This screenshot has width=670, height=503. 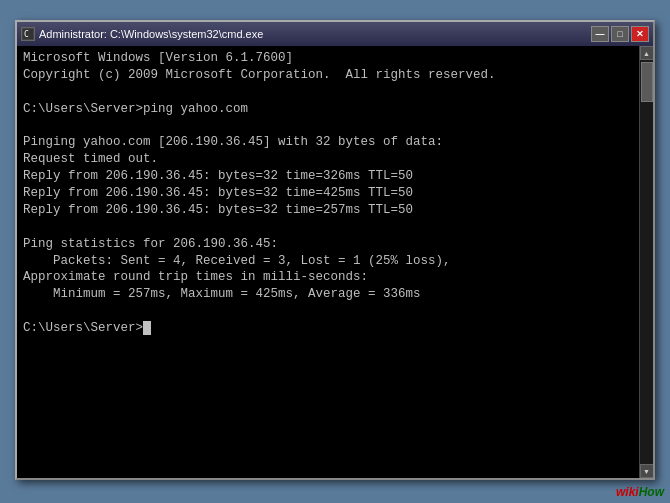 What do you see at coordinates (628, 492) in the screenshot?
I see `wiki-text: wiki` at bounding box center [628, 492].